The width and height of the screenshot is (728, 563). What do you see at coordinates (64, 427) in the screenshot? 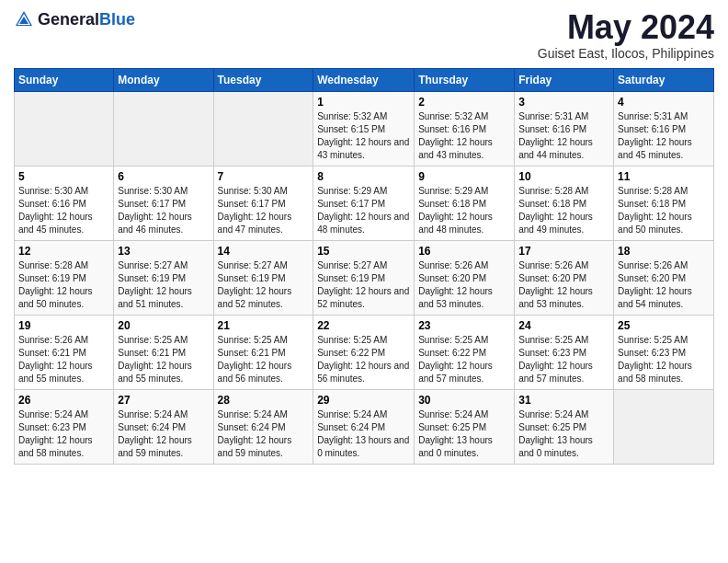
I see `calendar-day-cell: 26Sunrise: 5:24 AM Sunset: 6:23 PM Dayli…` at bounding box center [64, 427].